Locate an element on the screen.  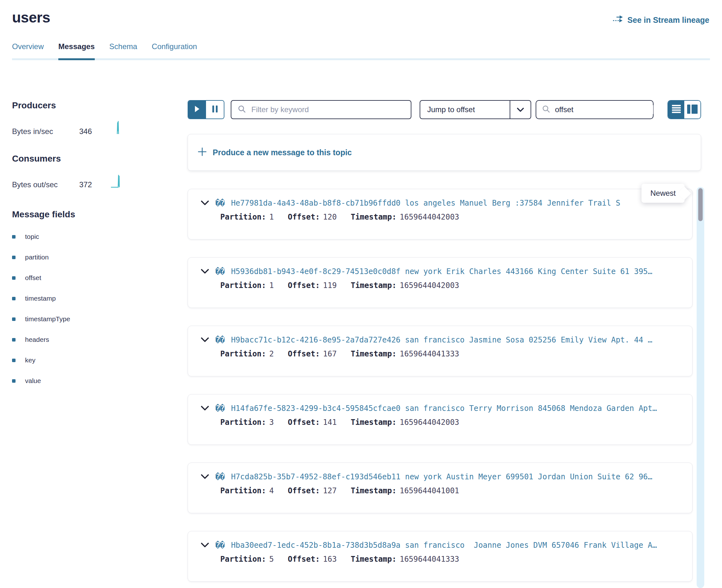
message-meta: Partition:5 Offset:163 Timestamp:1659644… is located at coordinates (451, 559).